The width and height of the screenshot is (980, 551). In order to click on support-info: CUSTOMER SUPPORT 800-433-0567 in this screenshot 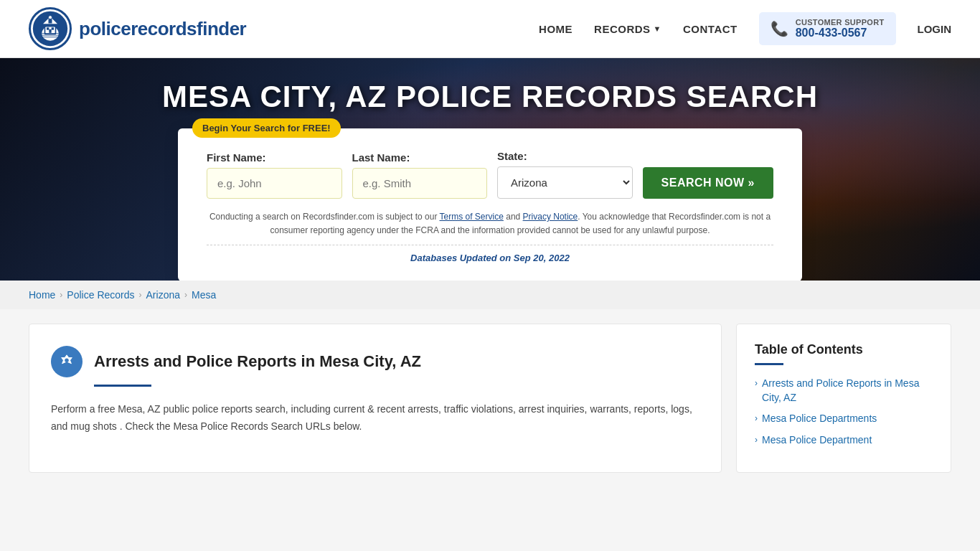, I will do `click(840, 29)`.